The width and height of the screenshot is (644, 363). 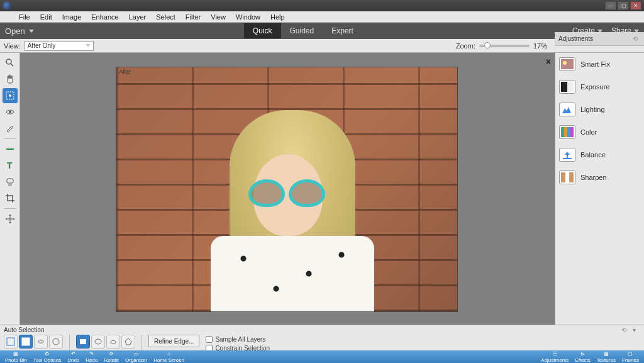 What do you see at coordinates (630, 357) in the screenshot?
I see `taskbar-frames: ▢Frames` at bounding box center [630, 357].